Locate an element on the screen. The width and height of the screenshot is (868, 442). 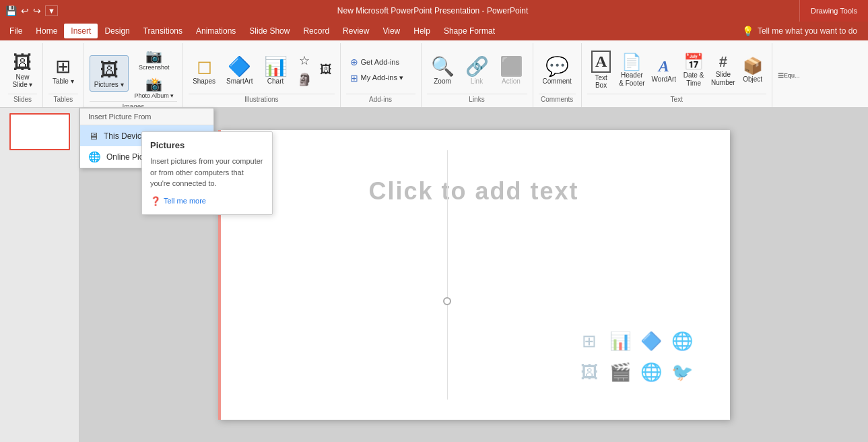
menu-help: Help is located at coordinates (422, 31).